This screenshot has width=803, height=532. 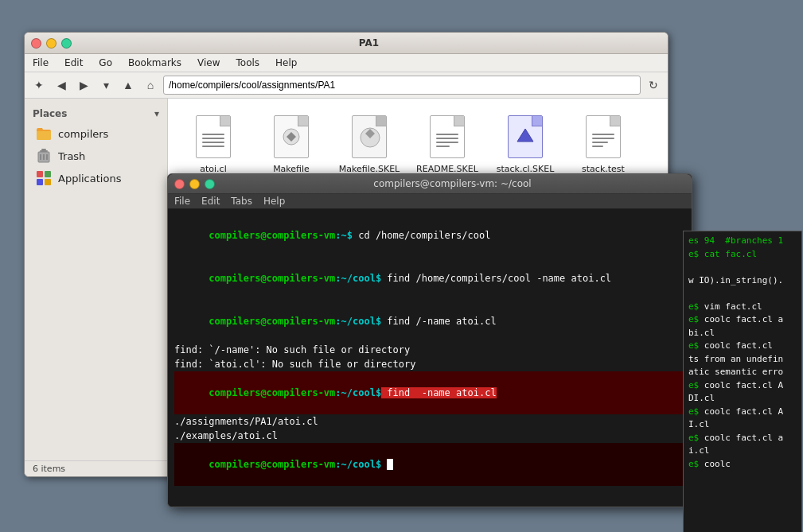 What do you see at coordinates (369, 137) in the screenshot?
I see `file-icon-makefile-skel` at bounding box center [369, 137].